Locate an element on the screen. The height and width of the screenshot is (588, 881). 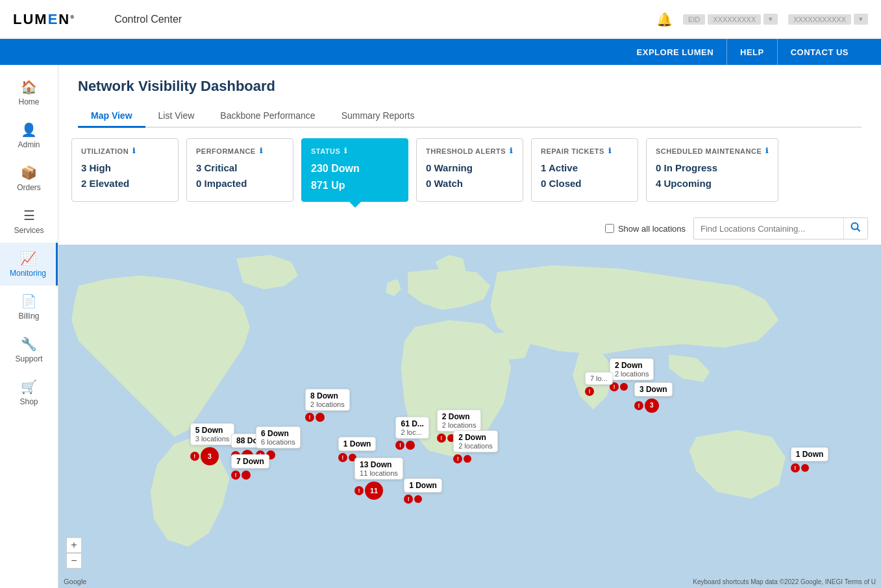
eid-chevron-icon: ▾ is located at coordinates (771, 19).